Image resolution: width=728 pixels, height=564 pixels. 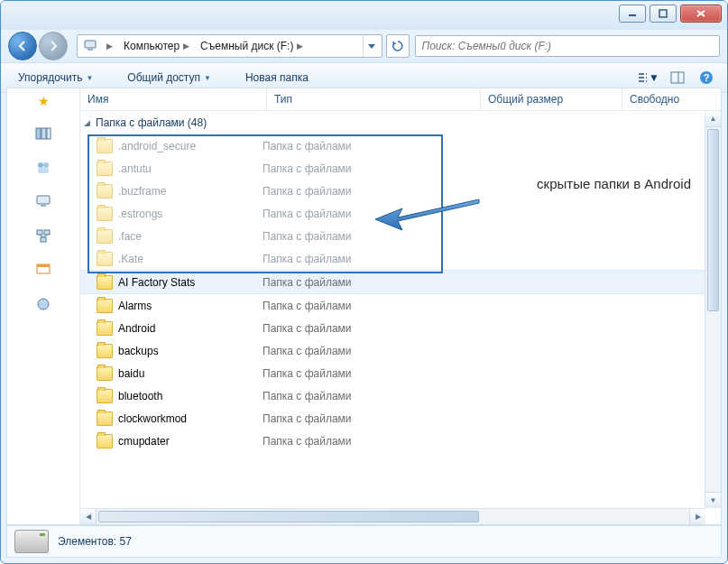 What do you see at coordinates (398, 46) in the screenshot?
I see `refresh-button` at bounding box center [398, 46].